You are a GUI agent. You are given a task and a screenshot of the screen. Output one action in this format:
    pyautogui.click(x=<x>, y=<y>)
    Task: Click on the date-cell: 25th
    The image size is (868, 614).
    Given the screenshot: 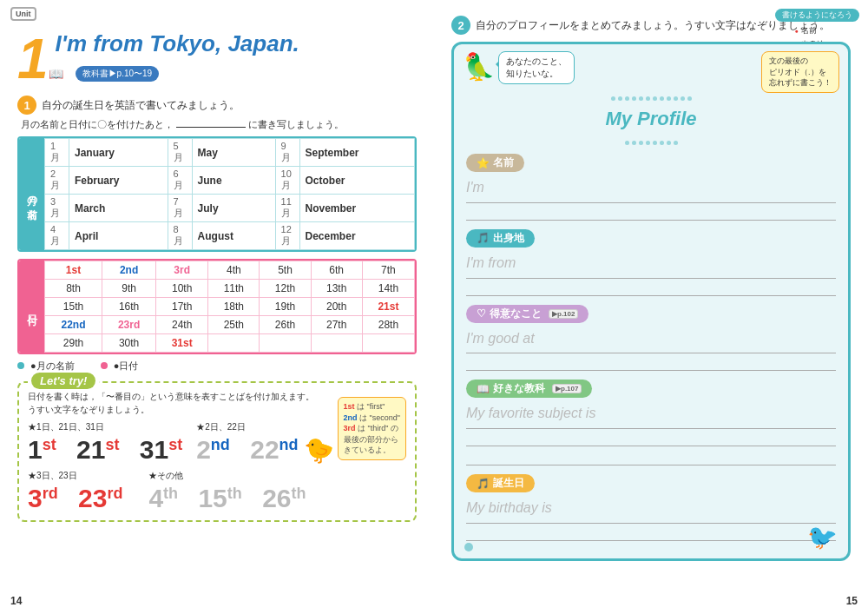 What is the action you would take?
    pyautogui.click(x=234, y=325)
    